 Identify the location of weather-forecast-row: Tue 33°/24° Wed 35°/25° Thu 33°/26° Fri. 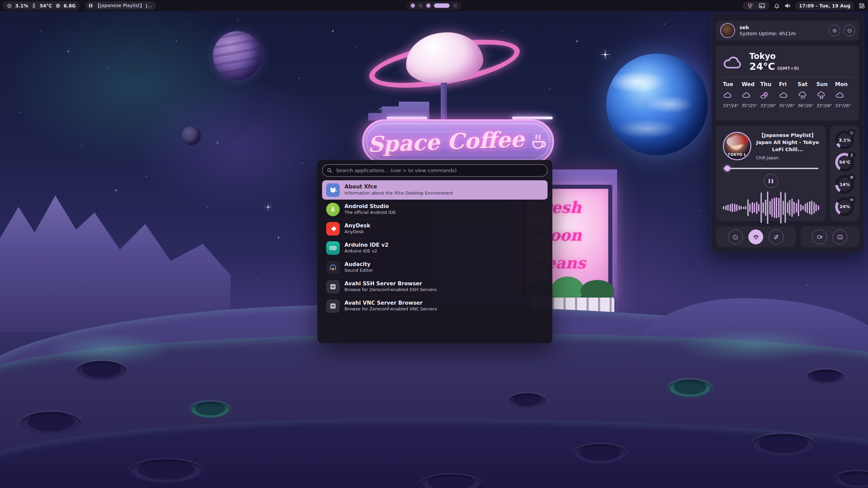
(788, 95).